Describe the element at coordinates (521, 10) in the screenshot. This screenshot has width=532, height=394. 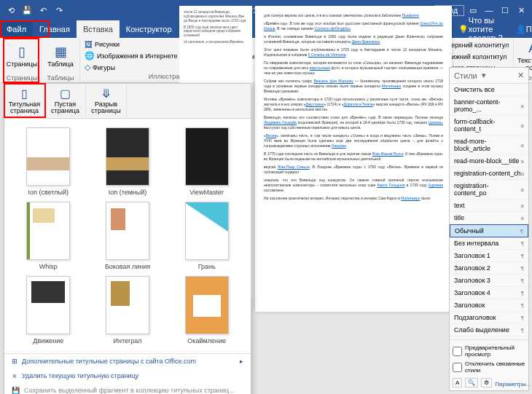
I see `close-icon: ✕` at that location.